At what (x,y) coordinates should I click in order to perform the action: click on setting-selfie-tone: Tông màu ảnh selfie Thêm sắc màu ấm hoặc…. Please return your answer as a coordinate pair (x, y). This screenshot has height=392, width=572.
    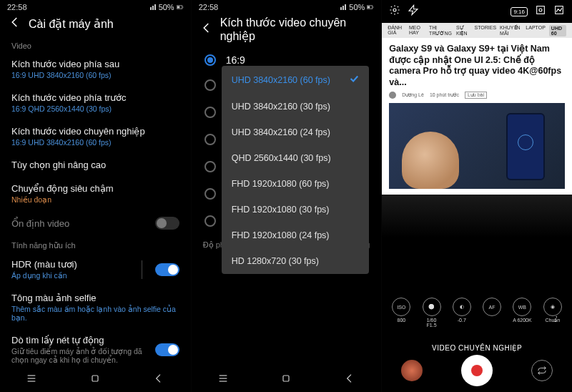
    Looking at the image, I should click on (96, 308).